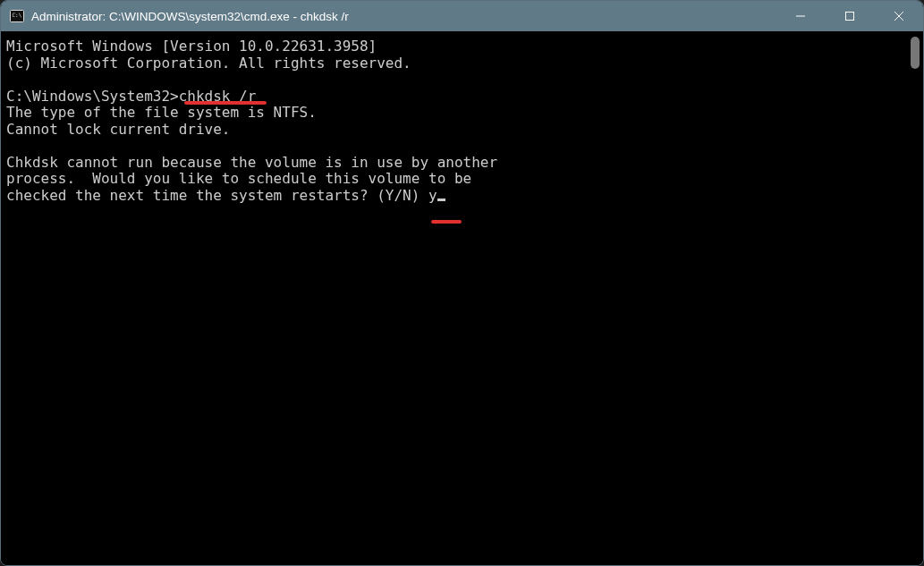 This screenshot has height=566, width=924. What do you see at coordinates (225, 103) in the screenshot?
I see `annotation-underline-command` at bounding box center [225, 103].